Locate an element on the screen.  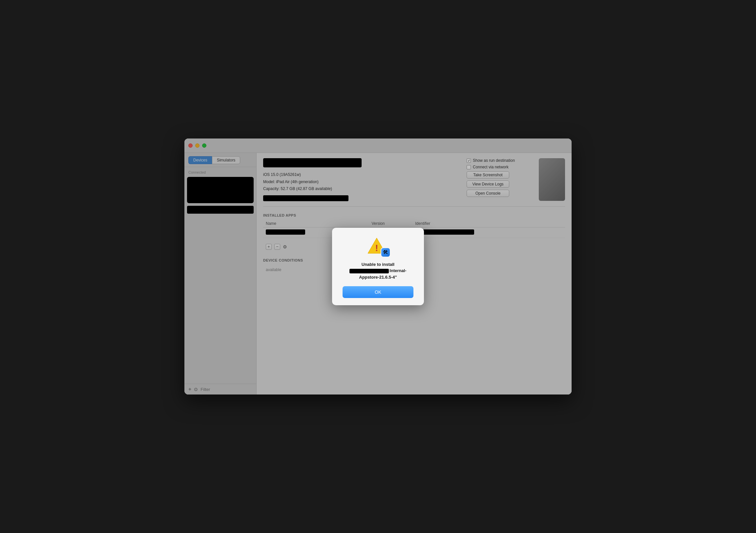
modal-app-name-redacted is located at coordinates (369, 271).